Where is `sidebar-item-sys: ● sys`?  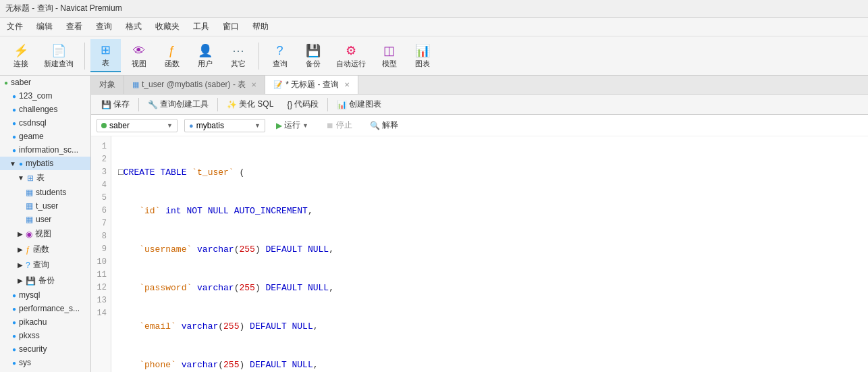 sidebar-item-sys: ● sys is located at coordinates (45, 363).